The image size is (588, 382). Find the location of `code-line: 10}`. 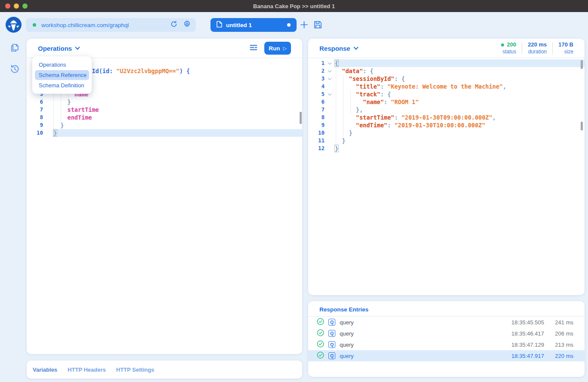

code-line: 10} is located at coordinates (164, 133).